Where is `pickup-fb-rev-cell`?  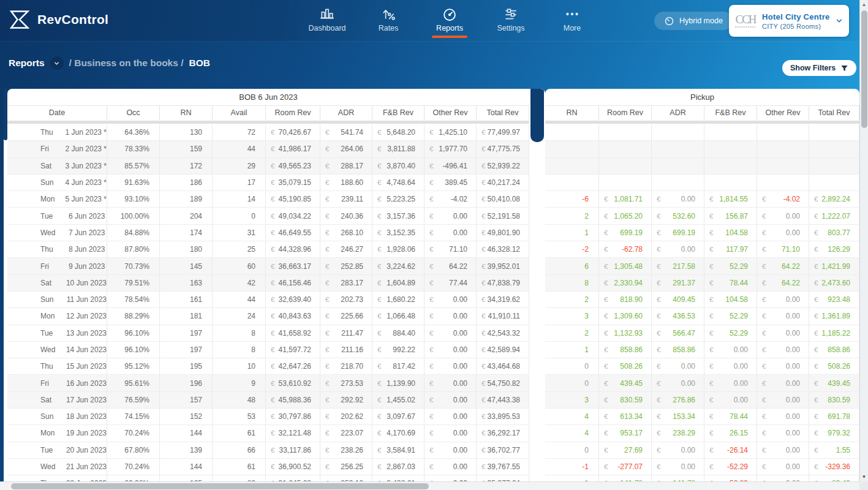 pickup-fb-rev-cell is located at coordinates (731, 166).